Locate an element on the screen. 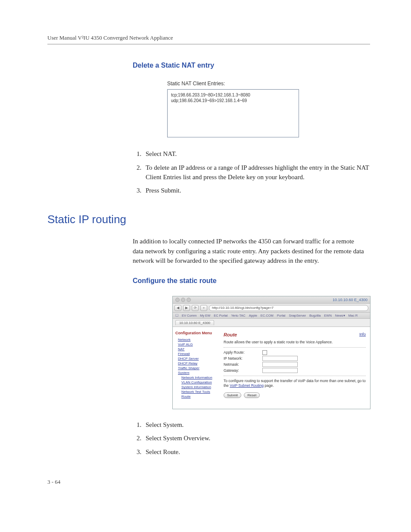  back-button: ◀ is located at coordinates (178, 308).